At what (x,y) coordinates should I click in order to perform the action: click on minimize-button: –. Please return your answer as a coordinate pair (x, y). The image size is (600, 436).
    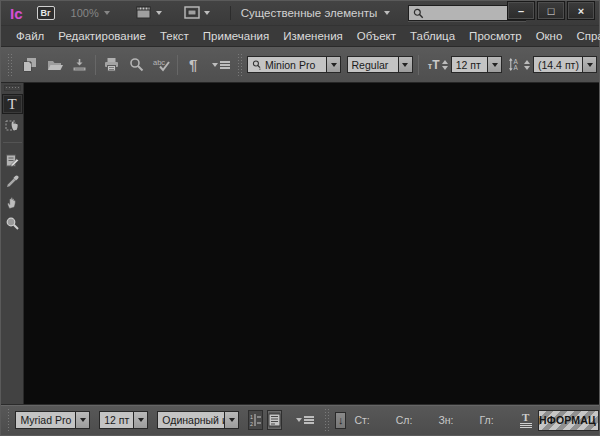
    Looking at the image, I should click on (521, 10).